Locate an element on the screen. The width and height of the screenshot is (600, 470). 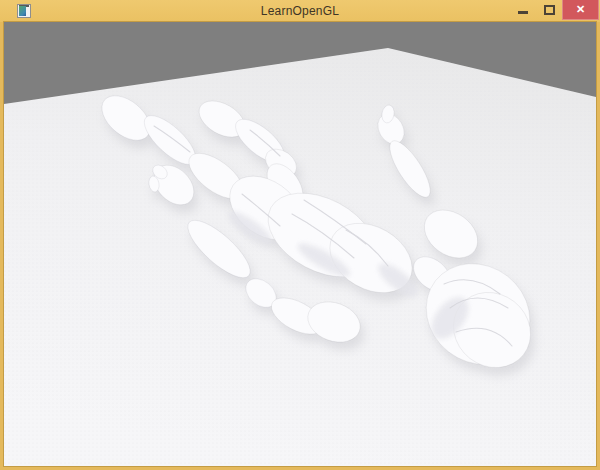
close-button: ✕ is located at coordinates (580, 10).